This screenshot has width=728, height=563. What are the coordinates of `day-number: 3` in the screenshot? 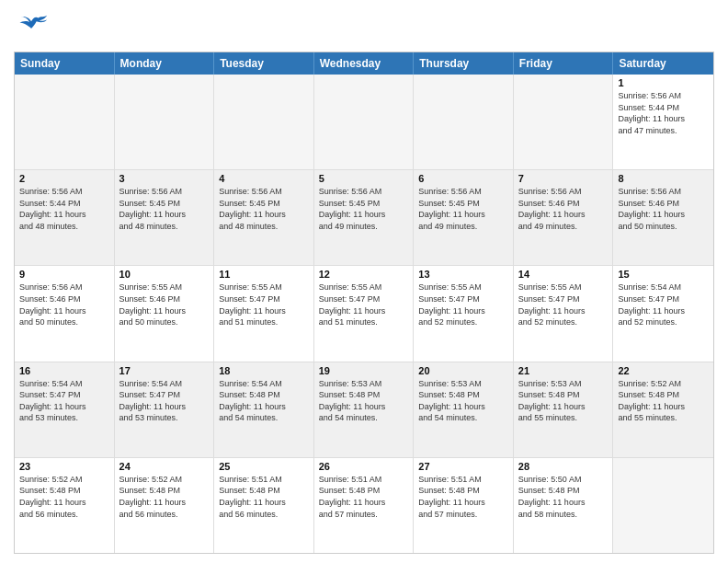 It's located at (165, 178).